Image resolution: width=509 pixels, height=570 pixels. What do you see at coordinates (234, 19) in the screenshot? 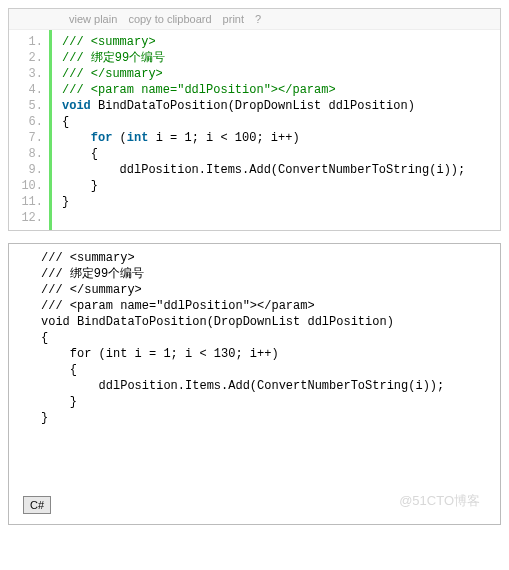
I see `toolbar-print: print` at bounding box center [234, 19].